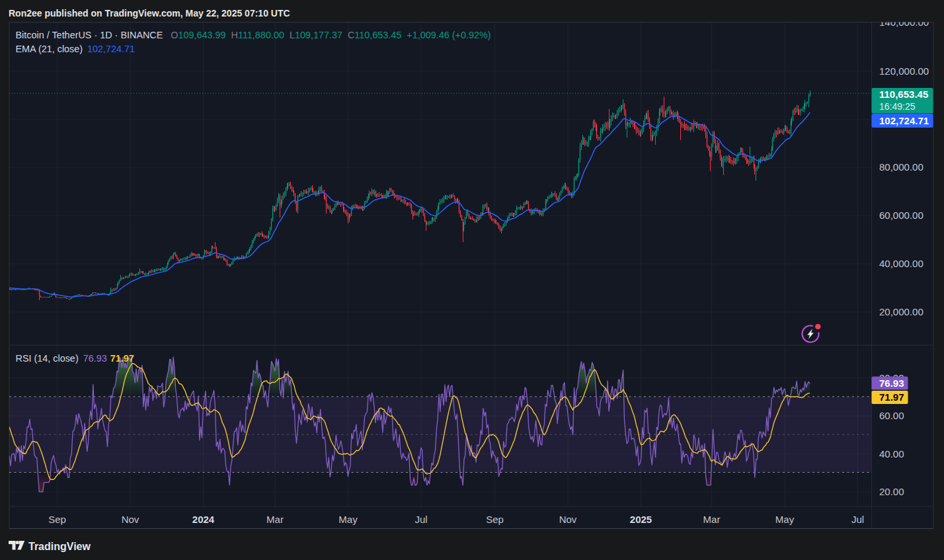  I want to click on svg-text: 40,000.00, so click(902, 263).